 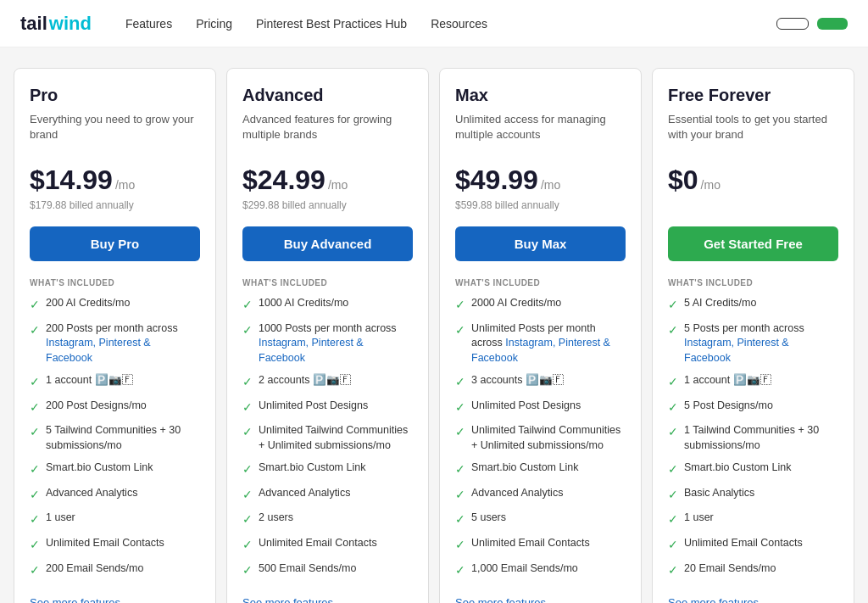 What do you see at coordinates (721, 304) in the screenshot?
I see `feature-text: 5 AI Credits/mo` at bounding box center [721, 304].